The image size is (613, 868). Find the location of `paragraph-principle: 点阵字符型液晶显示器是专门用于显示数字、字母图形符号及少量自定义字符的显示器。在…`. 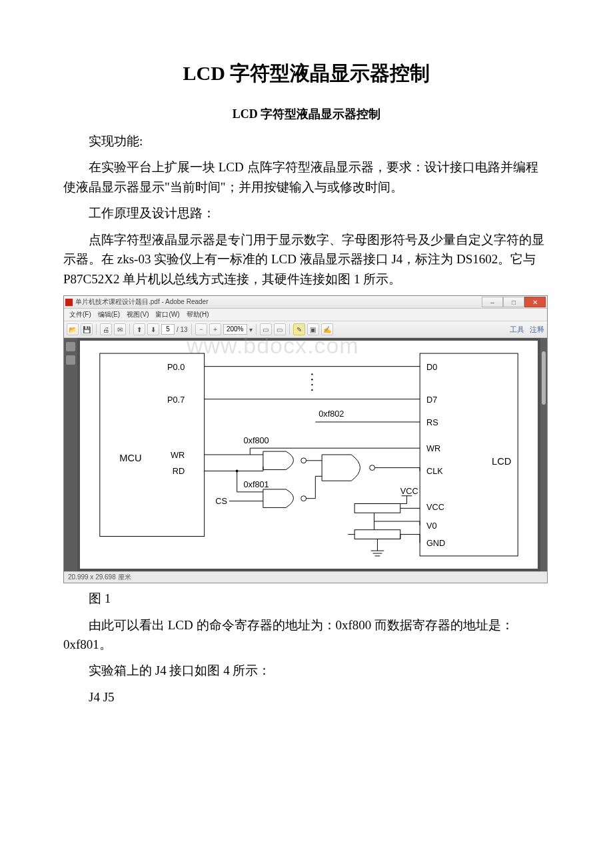

paragraph-principle: 点阵字符型液晶显示器是专门用于显示数字、字母图形符号及少量自定义字符的显示器。在… is located at coordinates (306, 259).